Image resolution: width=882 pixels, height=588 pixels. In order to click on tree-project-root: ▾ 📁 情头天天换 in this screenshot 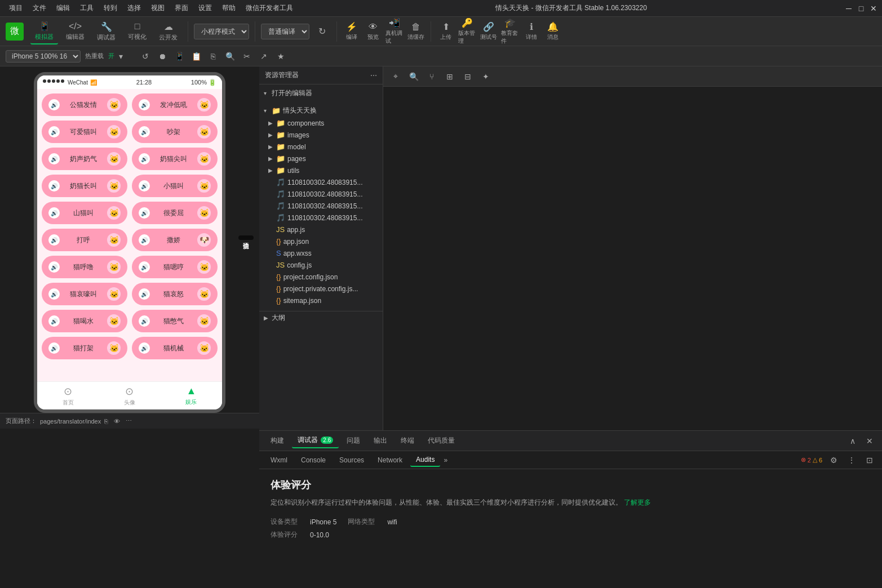, I will do `click(321, 110)`.